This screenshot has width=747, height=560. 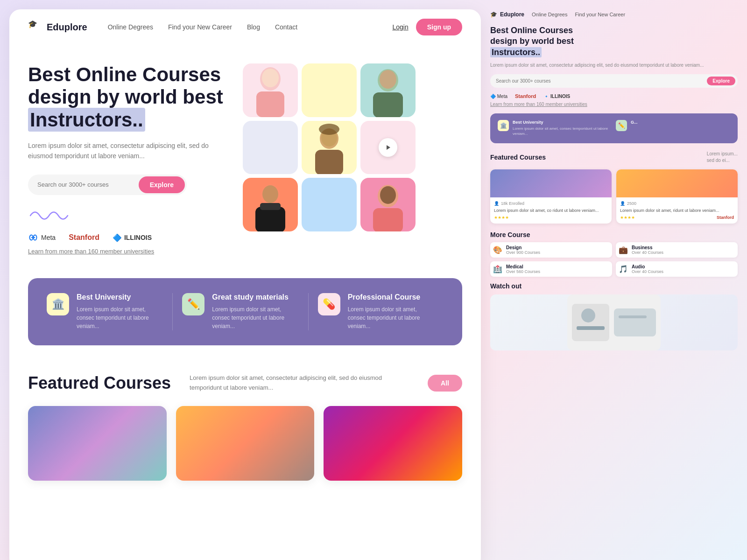 I want to click on category-design: 🎨 Design Over 900 Courses, so click(x=551, y=250).